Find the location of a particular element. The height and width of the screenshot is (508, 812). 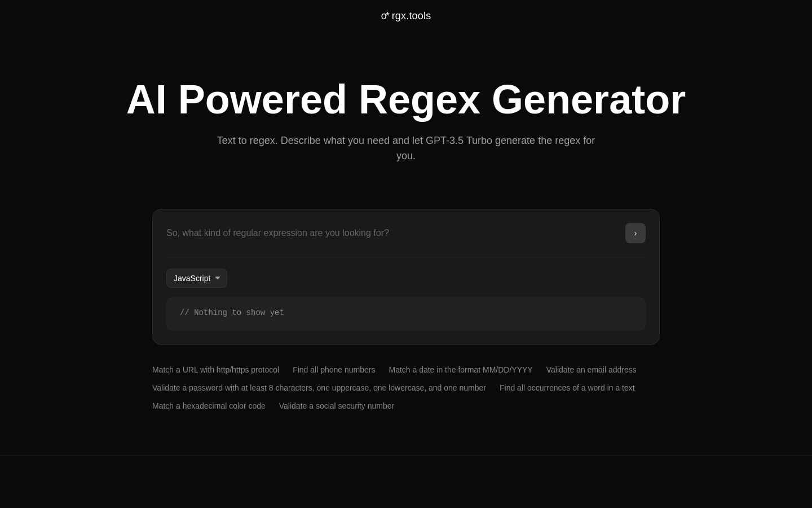

example-chip-row2-0: Validate a password with at least 8 char… is located at coordinates (319, 388).